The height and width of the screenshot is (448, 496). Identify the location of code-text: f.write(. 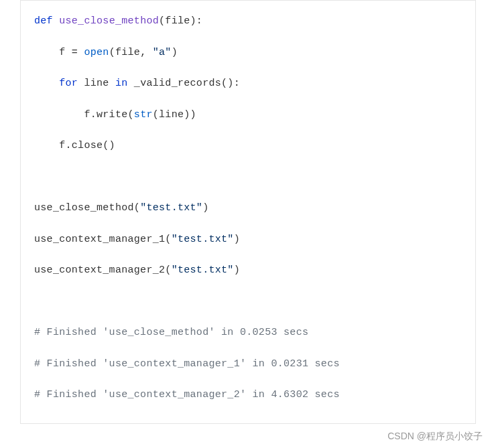
(84, 115).